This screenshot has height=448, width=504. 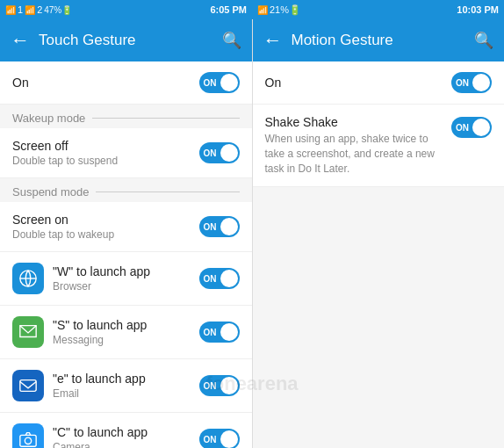 I want to click on motion-on-toggle: ON, so click(x=472, y=83).